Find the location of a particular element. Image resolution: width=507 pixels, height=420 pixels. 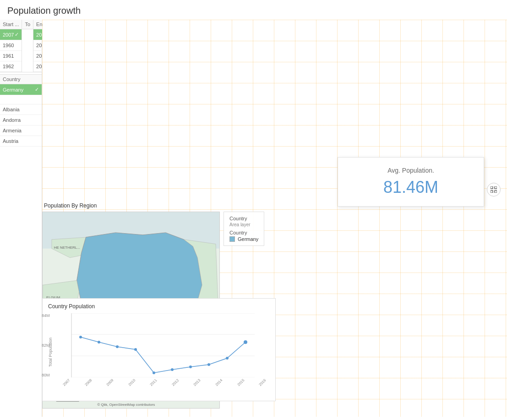

x-label-2014: 2014 is located at coordinates (219, 383).